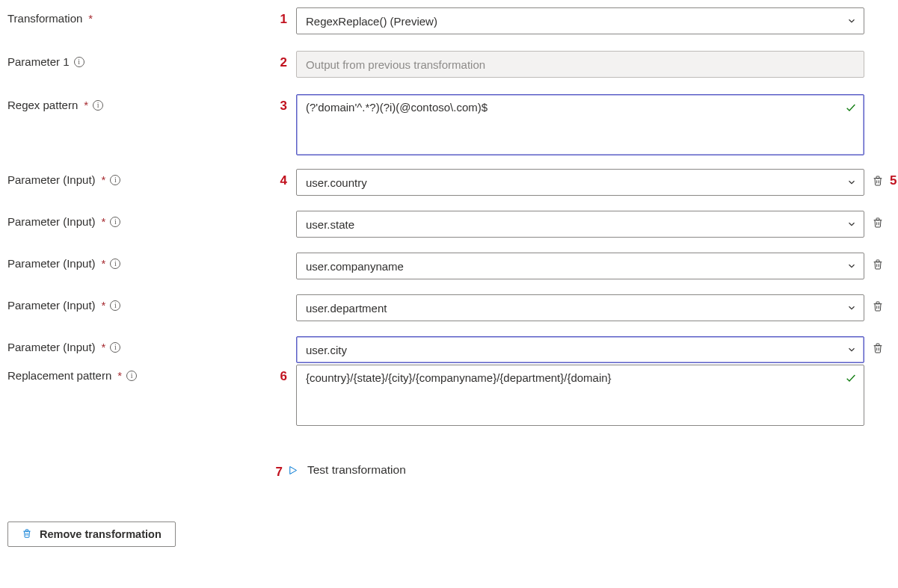 The height and width of the screenshot is (588, 898). I want to click on label-transformation: Transformation *, so click(135, 16).